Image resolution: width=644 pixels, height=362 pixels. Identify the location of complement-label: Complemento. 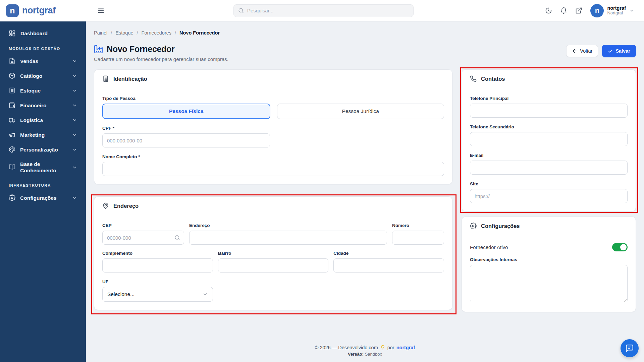
(158, 253).